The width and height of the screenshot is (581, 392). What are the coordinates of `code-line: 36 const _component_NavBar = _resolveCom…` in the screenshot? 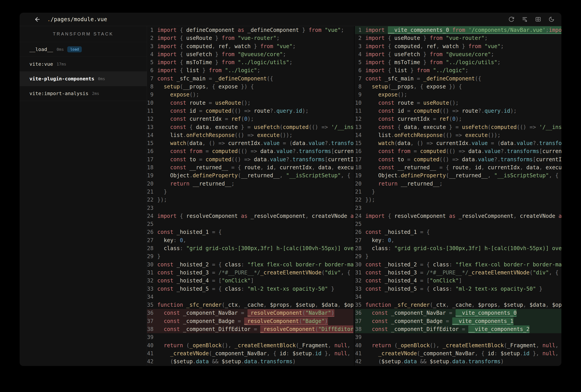 It's located at (250, 313).